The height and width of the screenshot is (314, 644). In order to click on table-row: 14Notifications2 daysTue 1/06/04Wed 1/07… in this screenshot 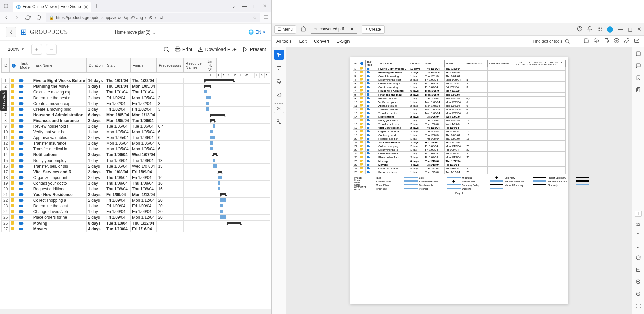, I will do `click(136, 155)`.